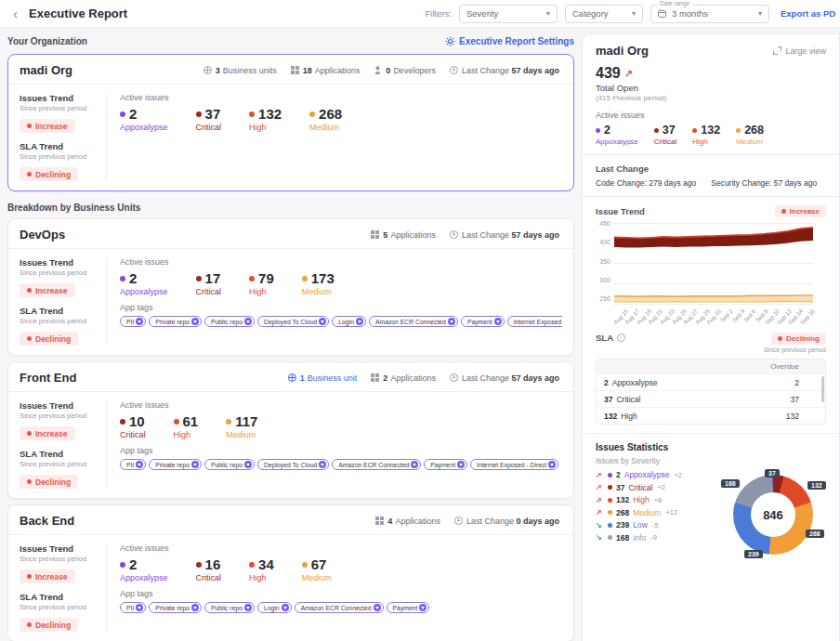 The width and height of the screenshot is (840, 641). What do you see at coordinates (133, 426) in the screenshot?
I see `issue-stat: 10 Critical` at bounding box center [133, 426].